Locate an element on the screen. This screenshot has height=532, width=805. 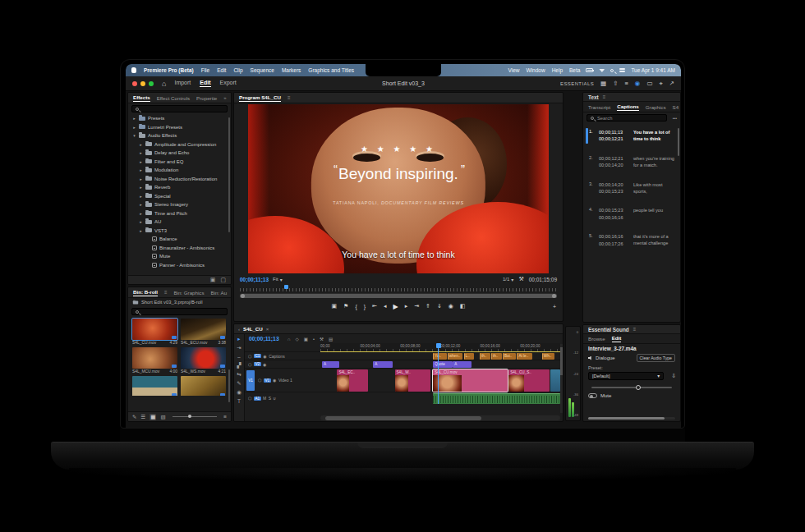
lift-icon: ⇑ is located at coordinates (428, 306).